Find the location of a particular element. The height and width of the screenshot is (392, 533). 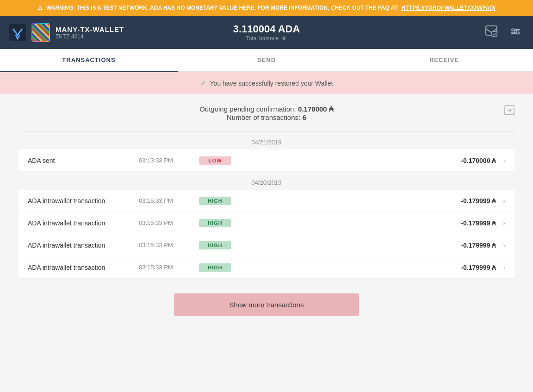

tx-time: 03:13:33 PM is located at coordinates (169, 160).